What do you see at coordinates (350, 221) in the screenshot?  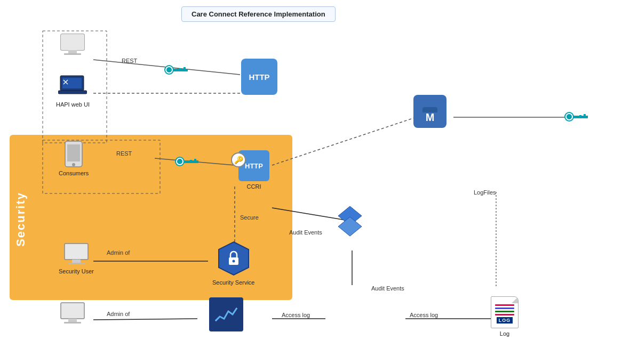 I see `bridge-svg` at bounding box center [350, 221].